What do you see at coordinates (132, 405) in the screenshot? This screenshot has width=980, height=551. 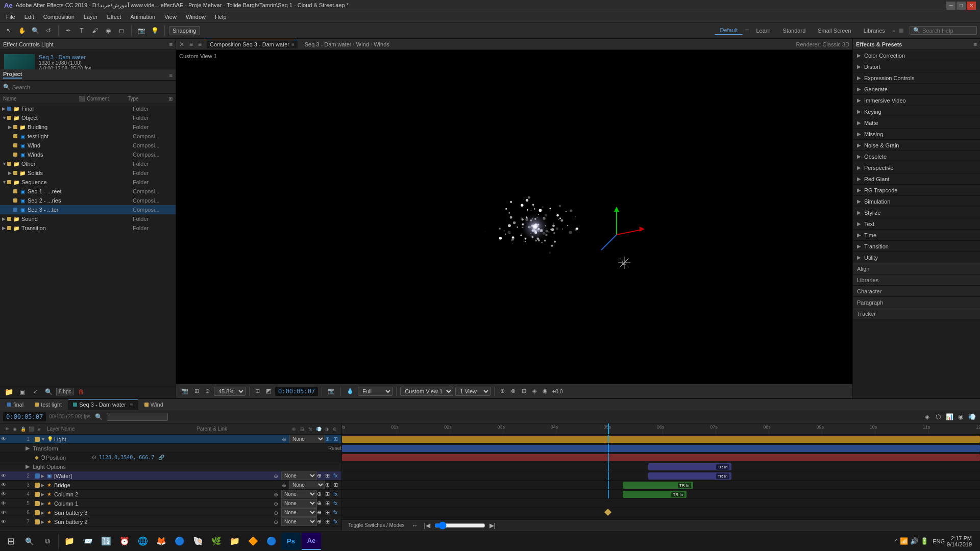 I see `tab-menu-seq3: ≡` at bounding box center [132, 405].